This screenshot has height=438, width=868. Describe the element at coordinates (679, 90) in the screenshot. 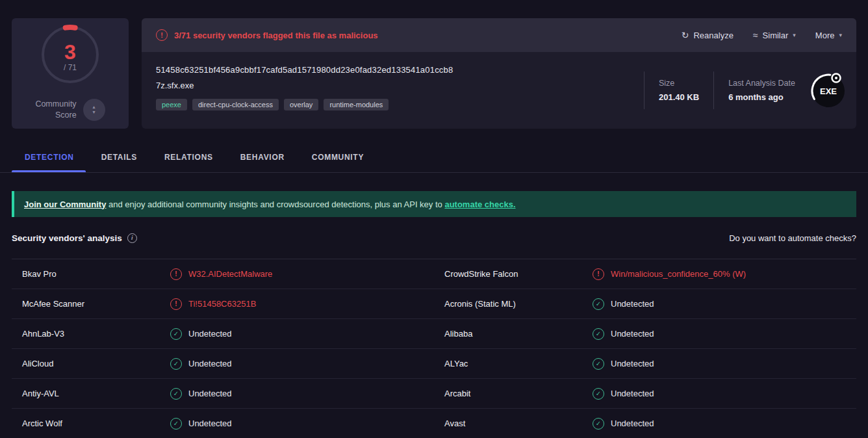

I see `file-size-block: Size 201.40 KB` at that location.